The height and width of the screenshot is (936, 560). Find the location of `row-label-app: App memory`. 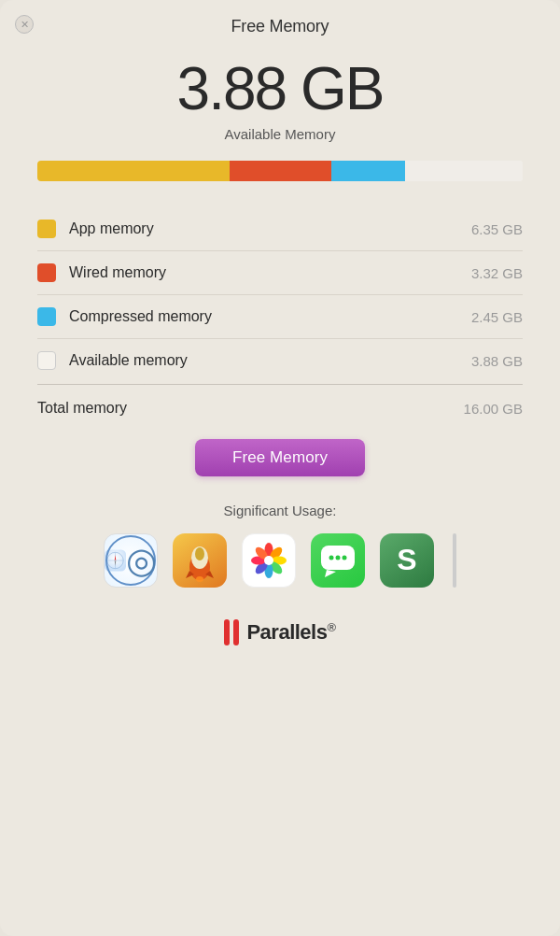

row-label-app: App memory is located at coordinates (271, 229).